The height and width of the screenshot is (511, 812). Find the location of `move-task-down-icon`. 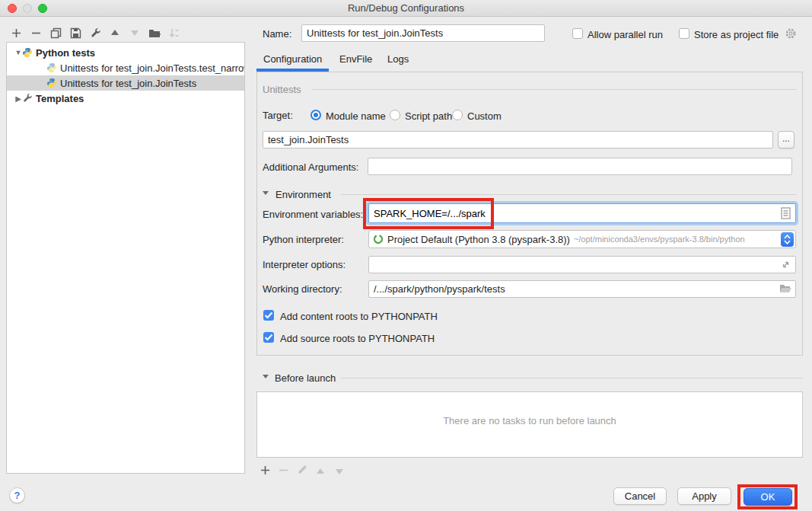

move-task-down-icon is located at coordinates (339, 472).